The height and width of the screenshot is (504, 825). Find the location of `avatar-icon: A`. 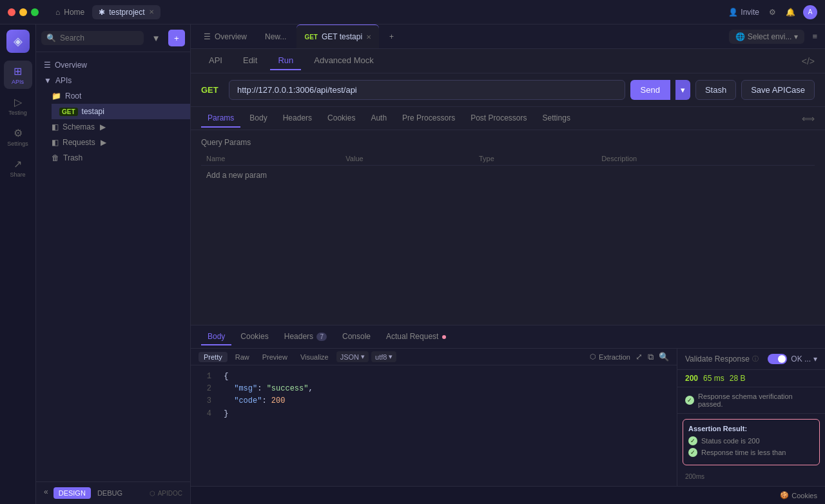

avatar-icon: A is located at coordinates (810, 12).